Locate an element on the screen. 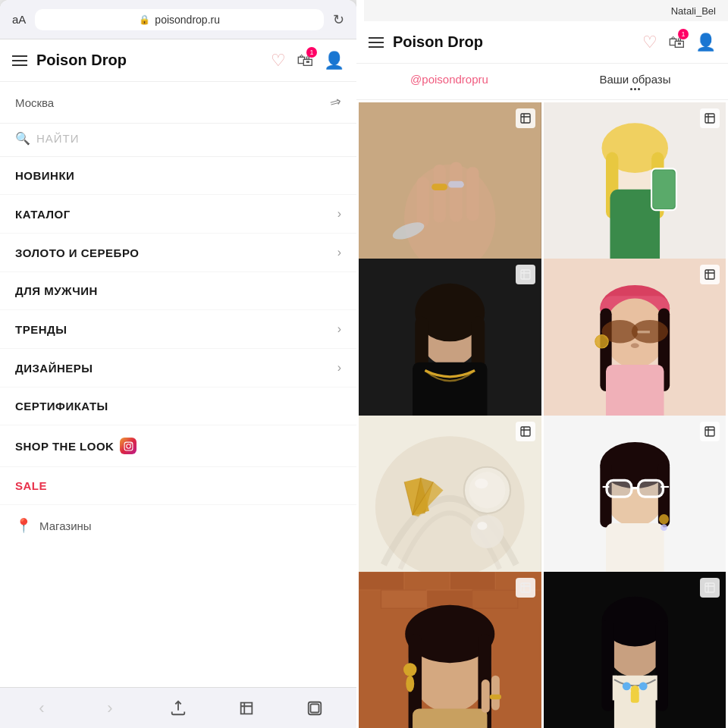 This screenshot has width=728, height=728. refresh-icon: ↻ is located at coordinates (338, 20).